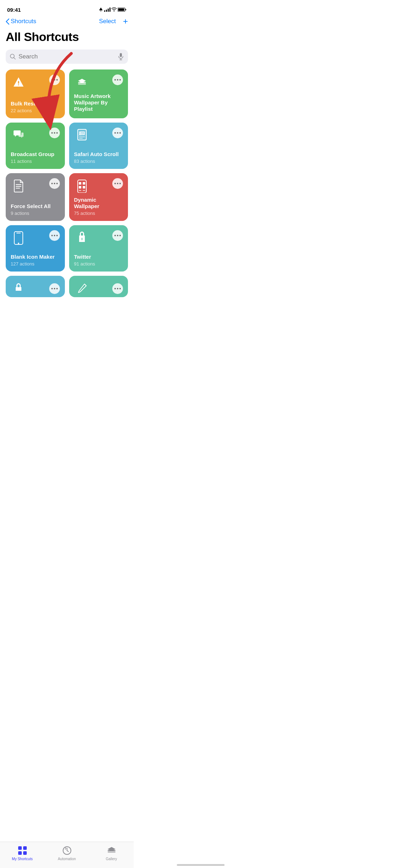 The image size is (401, 868). I want to click on page-title: All Shortcuts, so click(67, 39).